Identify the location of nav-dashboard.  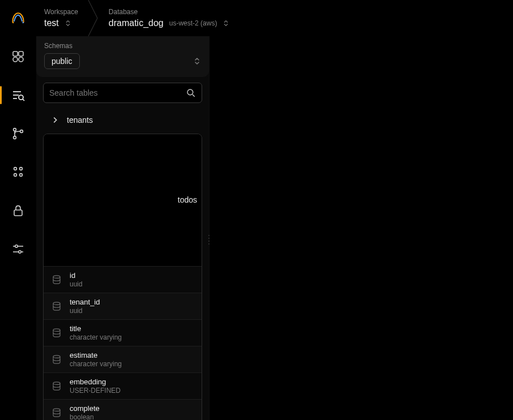
(18, 57).